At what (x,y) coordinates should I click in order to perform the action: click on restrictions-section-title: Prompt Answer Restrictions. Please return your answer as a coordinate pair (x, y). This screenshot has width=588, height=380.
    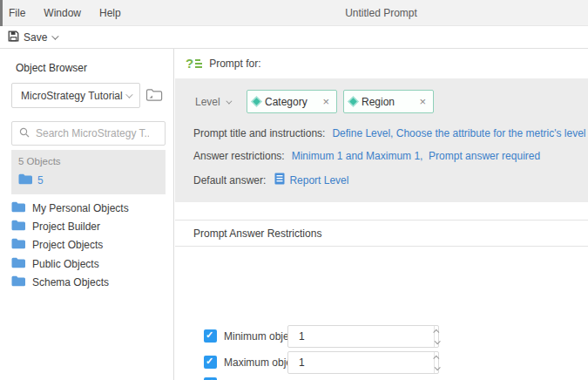
    Looking at the image, I should click on (258, 234).